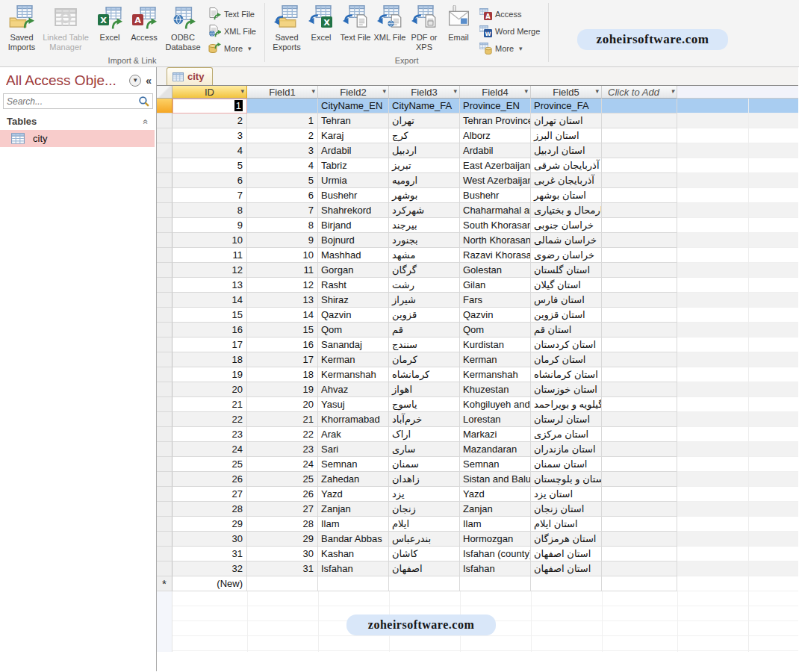  What do you see at coordinates (282, 524) in the screenshot?
I see `cell-field1: 28` at bounding box center [282, 524].